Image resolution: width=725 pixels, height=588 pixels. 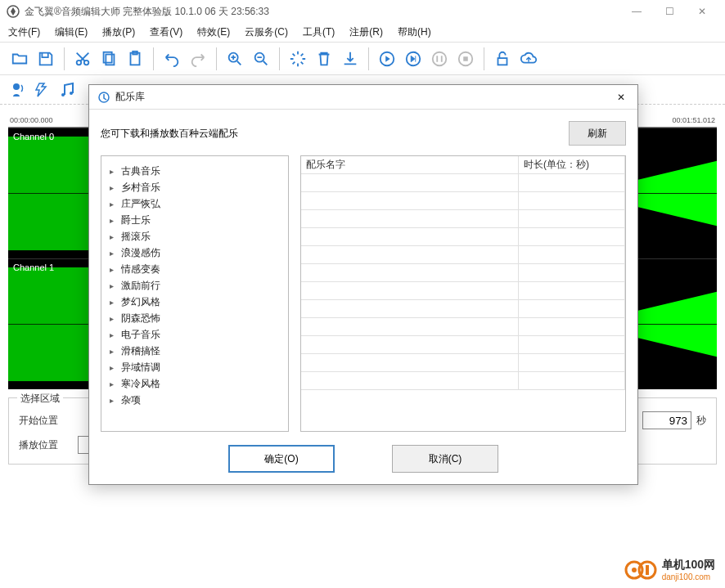 I want to click on copy-icon, so click(x=109, y=59).